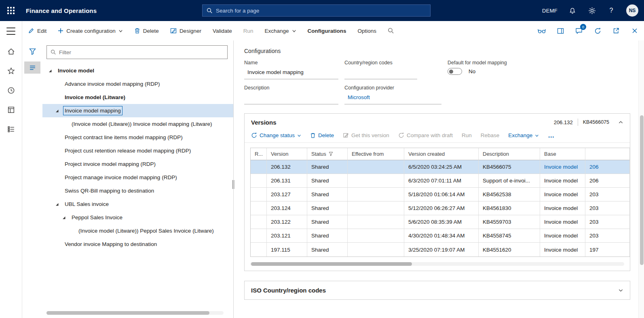 The image size is (644, 318). Describe the element at coordinates (280, 31) in the screenshot. I see `exchange-menu-button: Exchange` at that location.